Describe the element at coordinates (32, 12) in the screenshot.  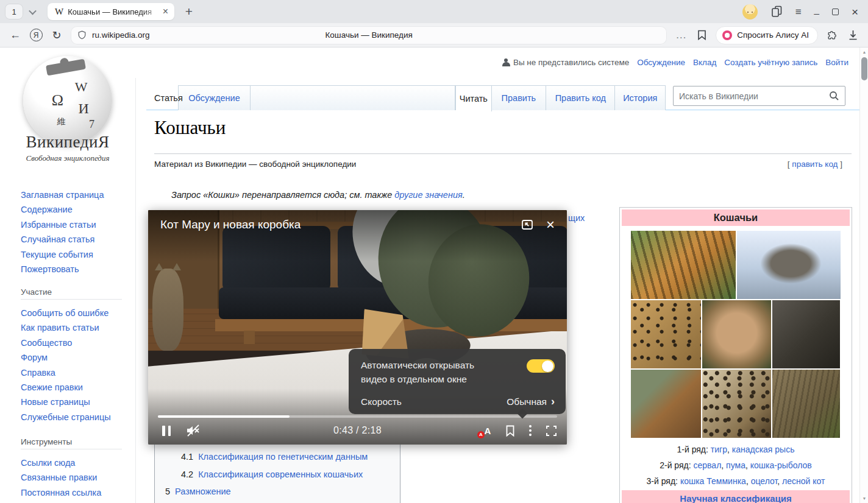
I see `tab-list-button` at that location.